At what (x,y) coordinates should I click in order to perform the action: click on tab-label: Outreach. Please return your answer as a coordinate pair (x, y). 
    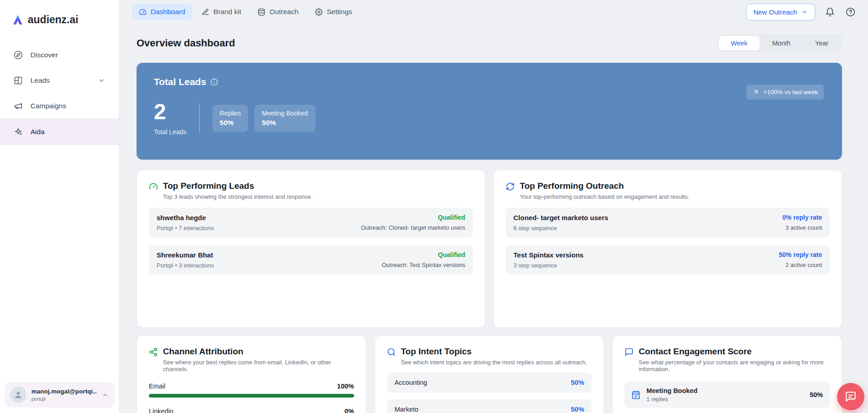
    Looking at the image, I should click on (284, 12).